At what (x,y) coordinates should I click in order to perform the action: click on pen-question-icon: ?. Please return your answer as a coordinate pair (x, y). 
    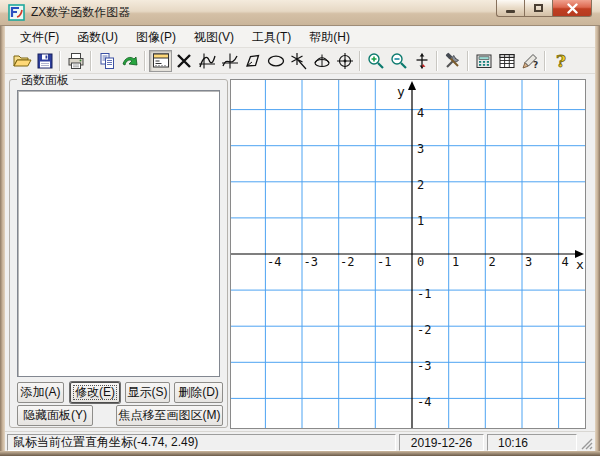
    Looking at the image, I should click on (530, 61).